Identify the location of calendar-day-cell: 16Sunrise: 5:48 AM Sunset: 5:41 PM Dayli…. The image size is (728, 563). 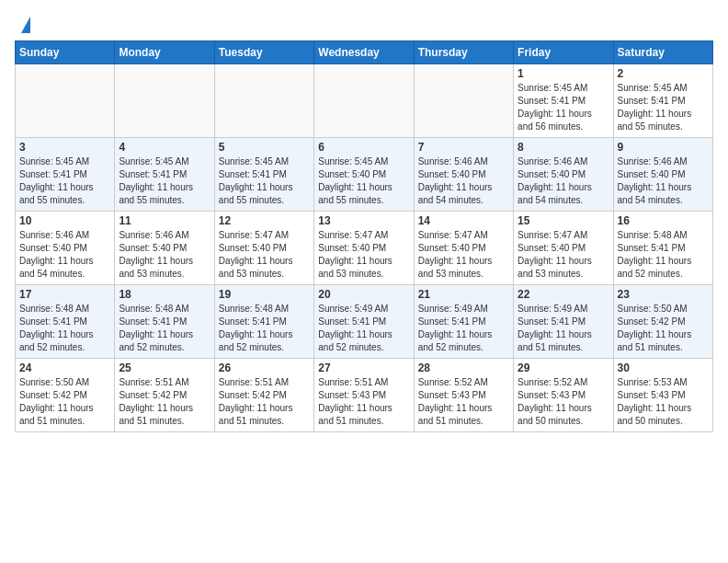
(663, 248).